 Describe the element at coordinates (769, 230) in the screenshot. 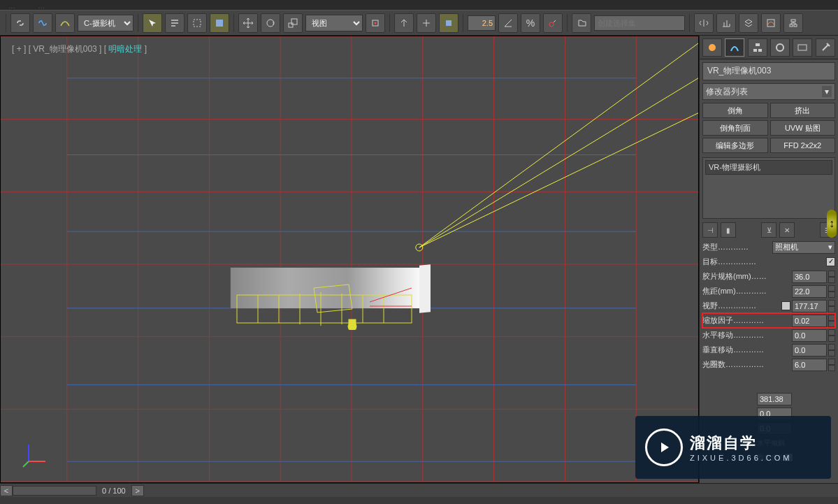

I see `make-unique-icon: ⊻` at that location.